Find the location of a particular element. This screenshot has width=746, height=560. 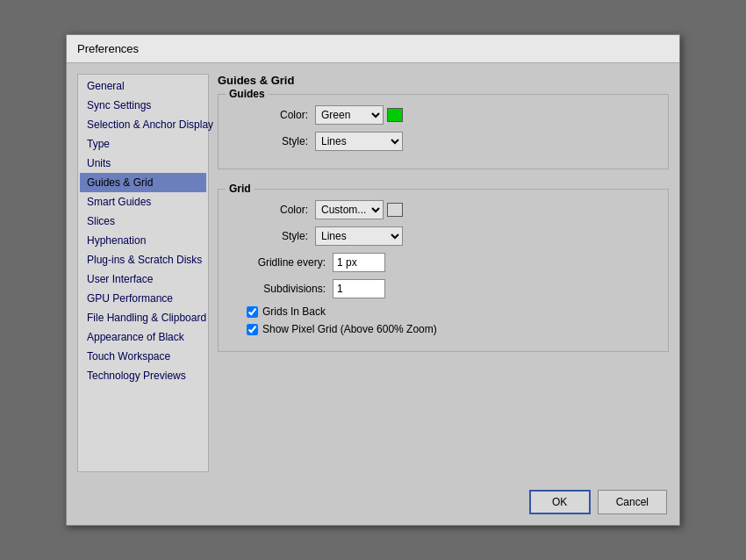

sidebar-item-gpu-performance: GPU Performance is located at coordinates (143, 298).